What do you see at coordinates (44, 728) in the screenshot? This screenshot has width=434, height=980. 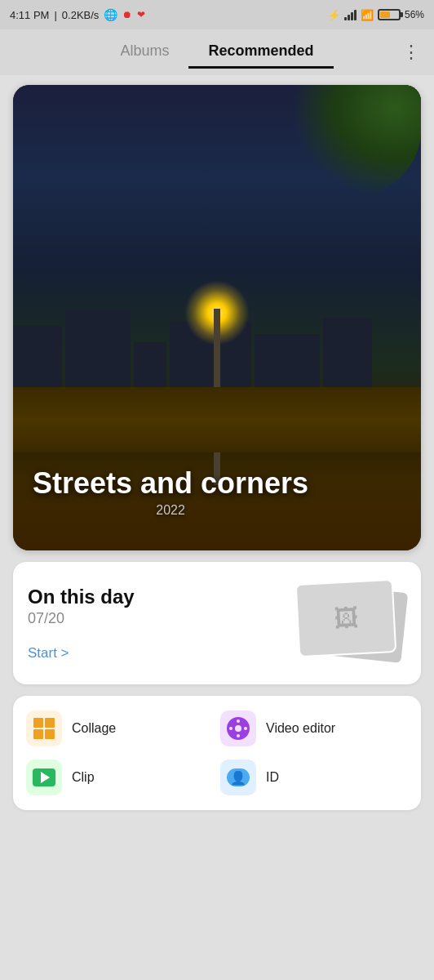 I see `collage-icon` at bounding box center [44, 728].